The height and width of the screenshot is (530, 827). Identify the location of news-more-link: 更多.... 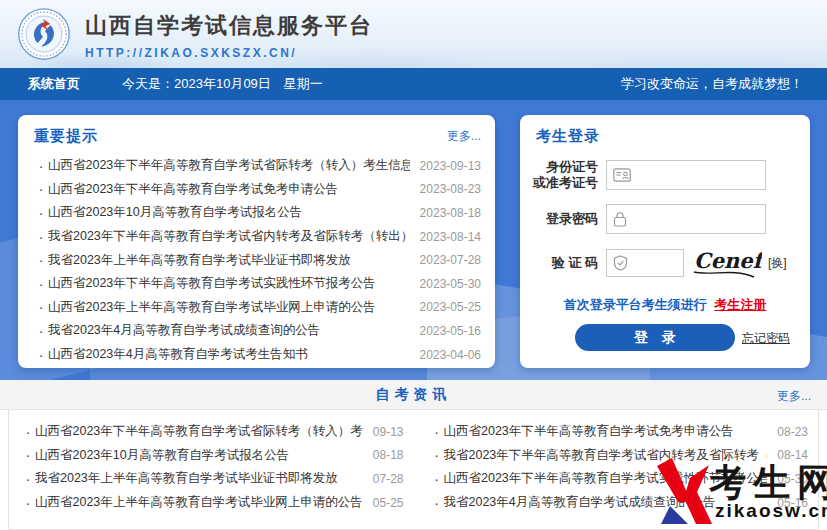
(794, 396).